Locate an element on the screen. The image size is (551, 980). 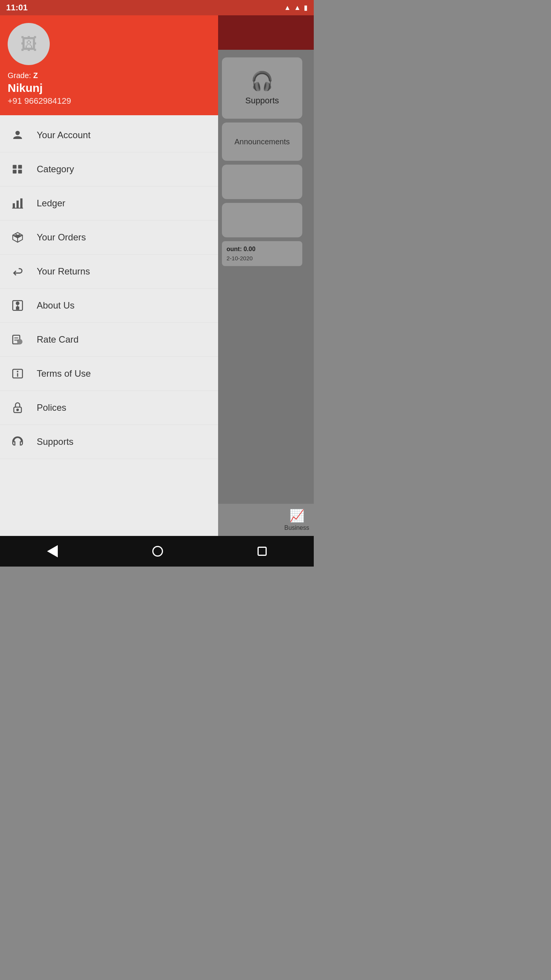
category-label: Category is located at coordinates (55, 169).